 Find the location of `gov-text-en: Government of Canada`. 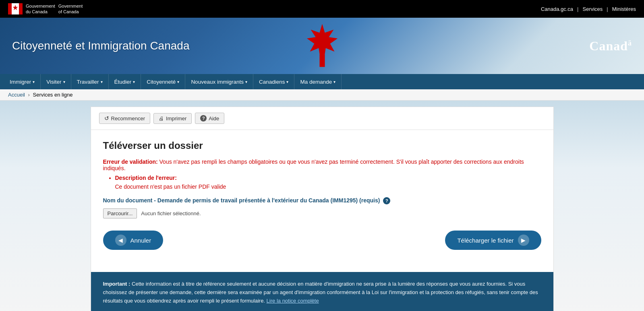

gov-text-en: Government of Canada is located at coordinates (71, 9).